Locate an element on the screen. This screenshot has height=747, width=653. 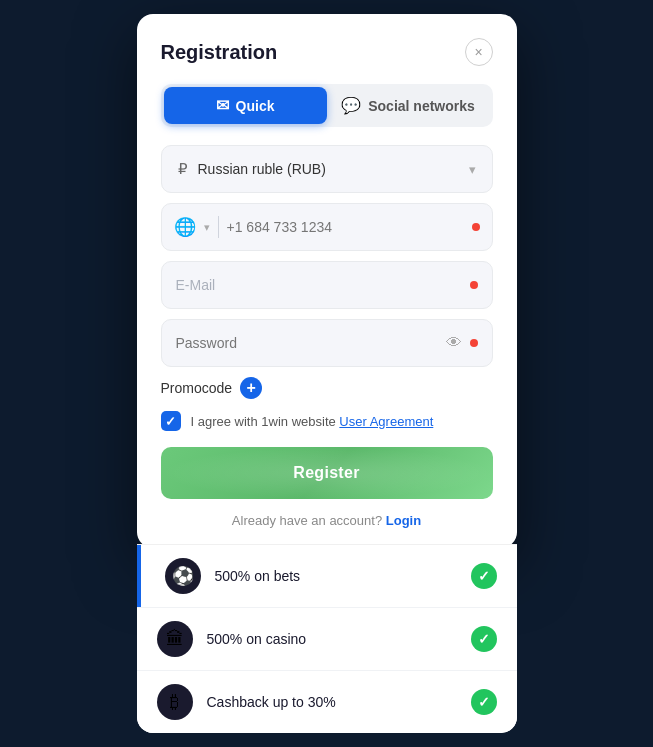
agreement-text-before: I agree with 1win website is located at coordinates (266, 422).